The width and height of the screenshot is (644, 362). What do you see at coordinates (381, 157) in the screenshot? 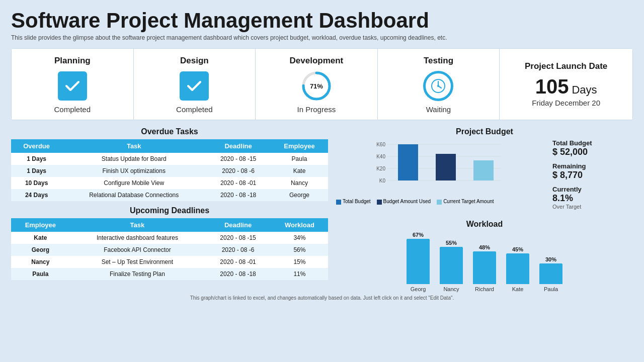
I see `svg-text: K40` at bounding box center [381, 157].